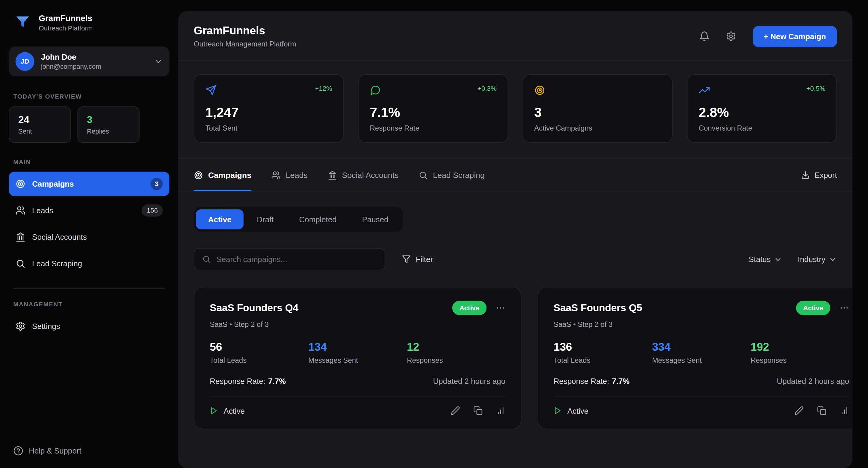 This screenshot has width=868, height=468. What do you see at coordinates (55, 451) in the screenshot?
I see `help-label: Help & Support` at bounding box center [55, 451].